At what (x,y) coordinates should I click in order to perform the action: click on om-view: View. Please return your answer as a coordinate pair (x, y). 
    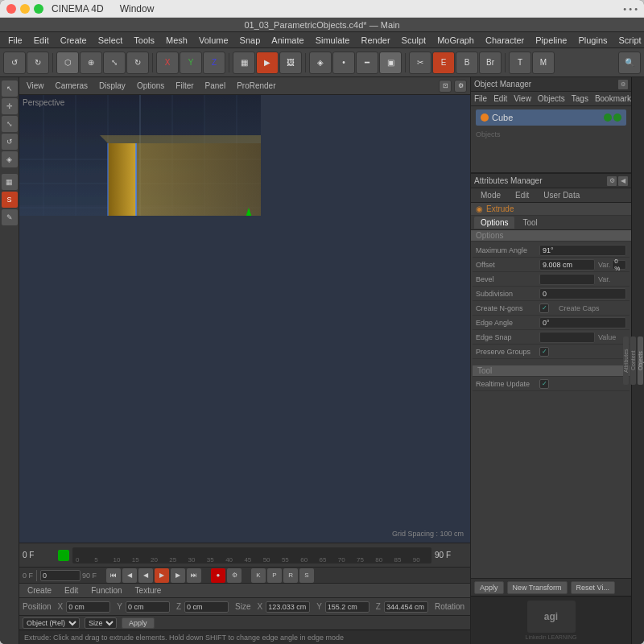
    Looking at the image, I should click on (522, 98).